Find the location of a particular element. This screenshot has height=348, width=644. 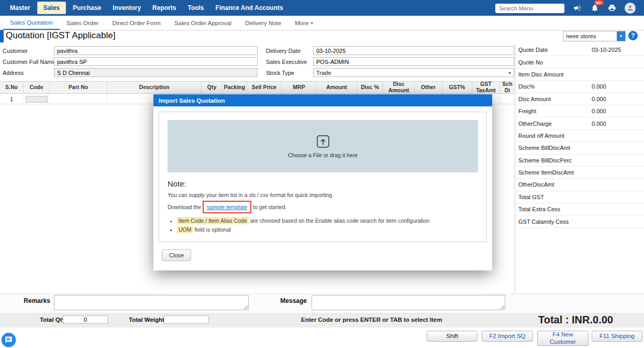

row-part-no is located at coordinates (79, 99).